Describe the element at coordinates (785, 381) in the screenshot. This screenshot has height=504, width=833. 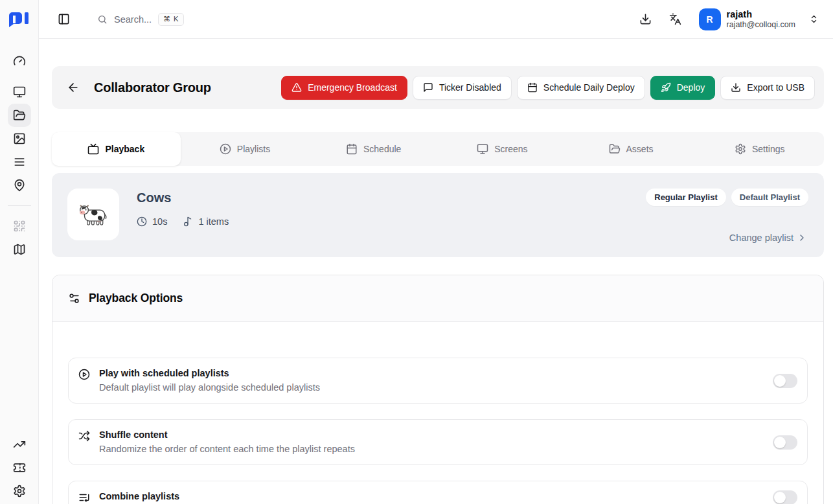
I see `play-with-scheduled-toggle` at that location.